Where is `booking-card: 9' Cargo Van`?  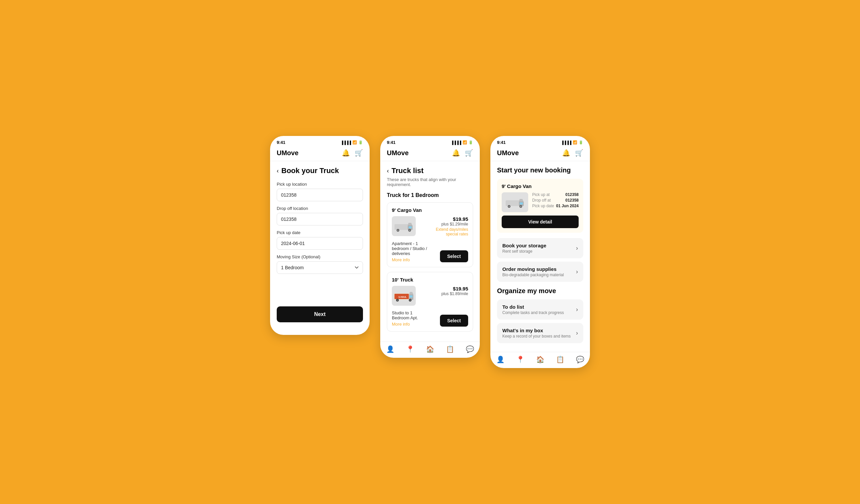 booking-card: 9' Cargo Van is located at coordinates (540, 206).